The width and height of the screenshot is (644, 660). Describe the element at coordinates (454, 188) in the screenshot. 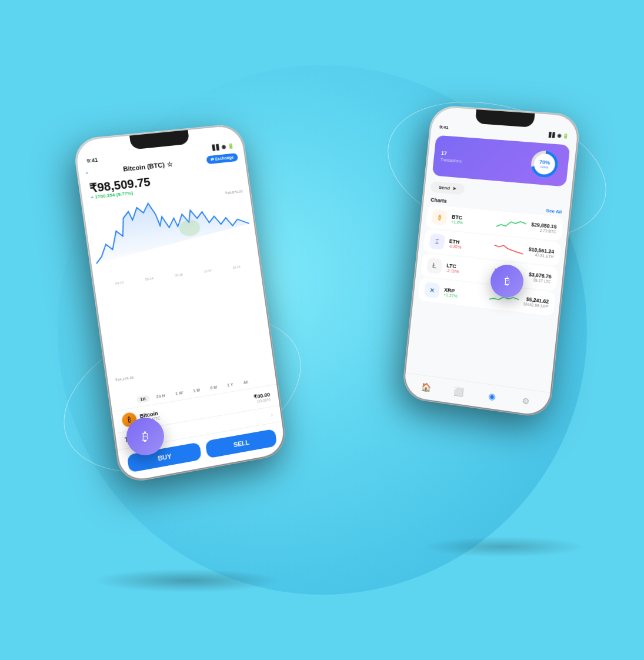

I see `send-icon: ➤` at that location.